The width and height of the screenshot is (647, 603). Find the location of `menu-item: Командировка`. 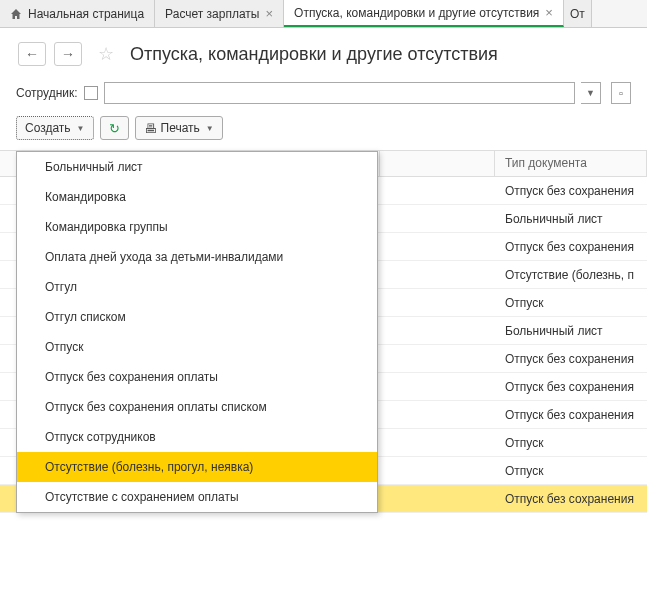

menu-item: Командировка is located at coordinates (197, 197).